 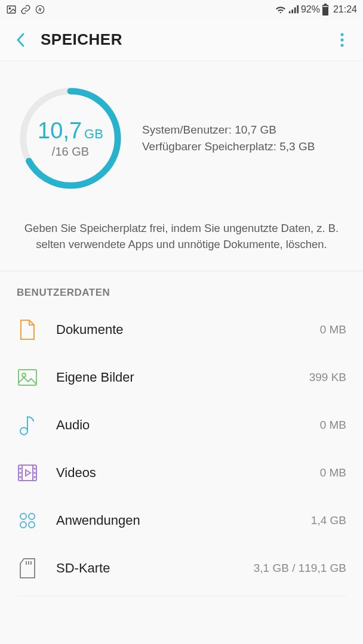 What do you see at coordinates (300, 568) in the screenshot?
I see `list-value: 3,1 GB / 119,1 GB` at bounding box center [300, 568].